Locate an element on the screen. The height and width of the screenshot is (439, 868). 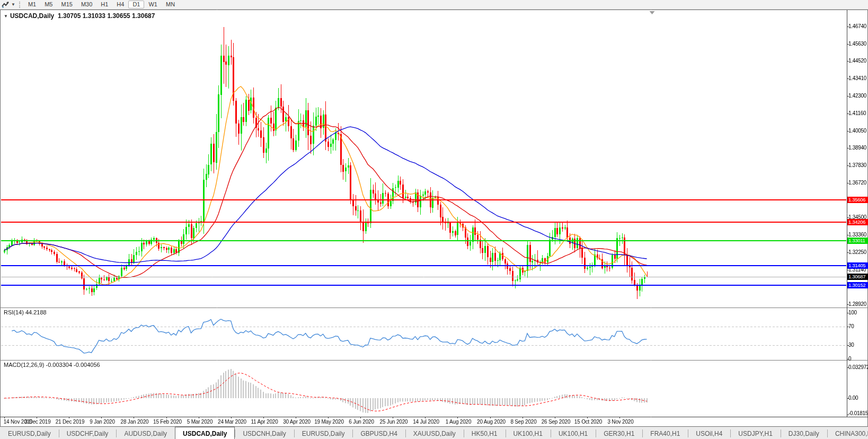
chart-tab-fra40-h1: FRA40,H1 is located at coordinates (665, 433).